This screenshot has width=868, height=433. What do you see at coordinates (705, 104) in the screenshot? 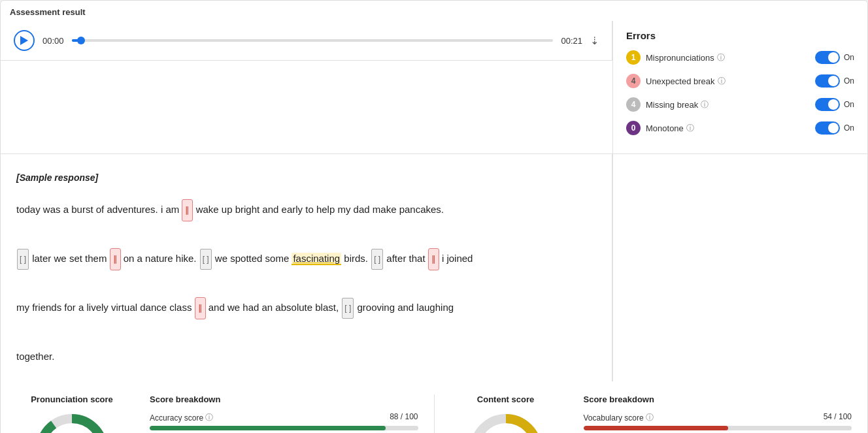
I see `info-icon-3: ⓘ` at bounding box center [705, 104].